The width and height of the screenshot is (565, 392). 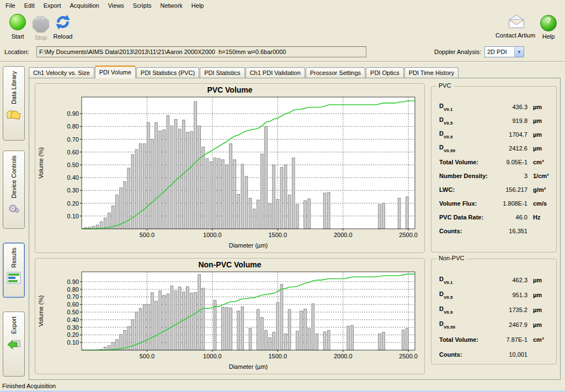 What do you see at coordinates (41, 163) in the screenshot?
I see `svg-text: Volume (%)` at bounding box center [41, 163].